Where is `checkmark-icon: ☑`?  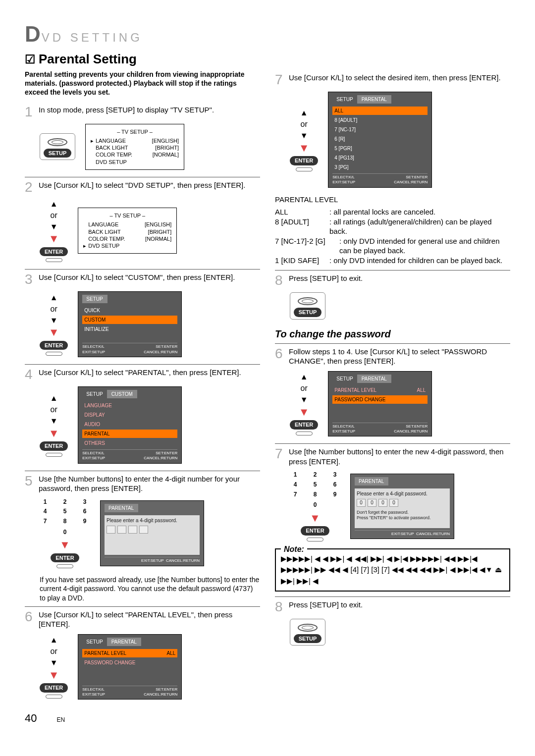
checkmark-icon: ☑ is located at coordinates (30, 59).